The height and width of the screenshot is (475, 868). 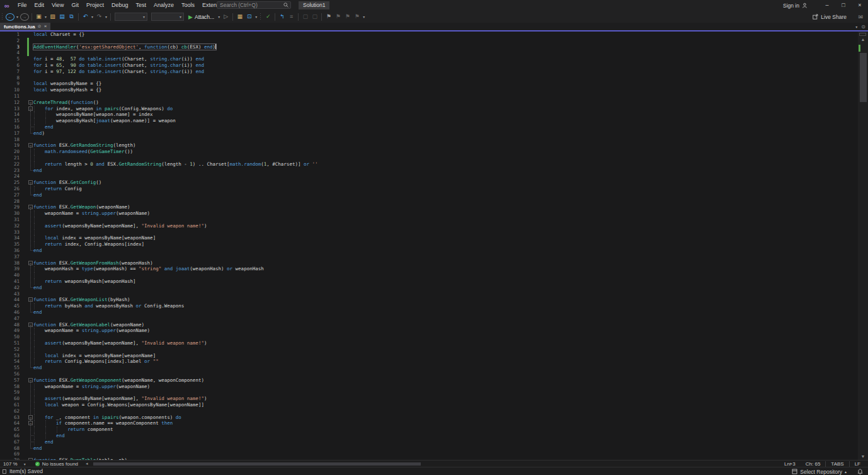 What do you see at coordinates (429, 430) in the screenshot?
I see `code-line: 65return component` at bounding box center [429, 430].